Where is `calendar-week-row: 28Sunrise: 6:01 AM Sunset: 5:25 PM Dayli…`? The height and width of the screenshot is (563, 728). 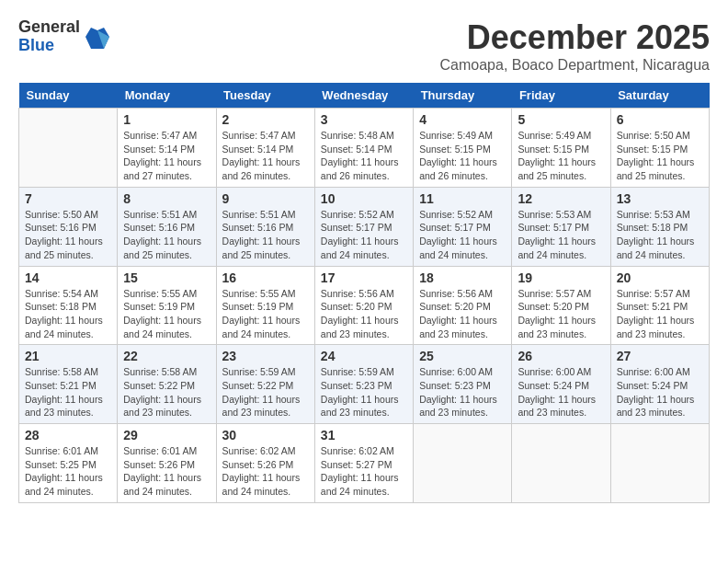
calendar-week-row: 28Sunrise: 6:01 AM Sunset: 5:25 PM Dayli… is located at coordinates (364, 464).